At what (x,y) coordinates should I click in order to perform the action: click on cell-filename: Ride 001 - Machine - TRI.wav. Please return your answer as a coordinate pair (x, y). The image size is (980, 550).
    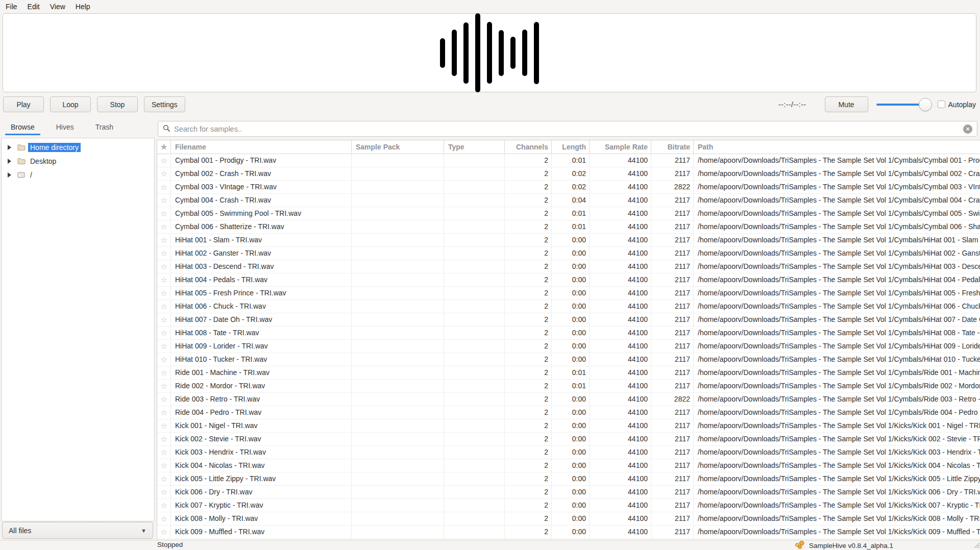
    Looking at the image, I should click on (261, 372).